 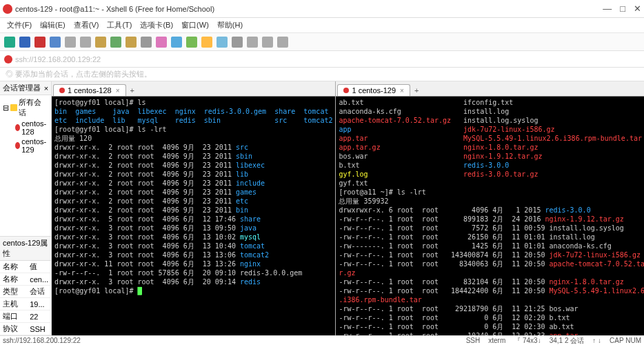 What do you see at coordinates (192, 42) in the screenshot?
I see `script-icon` at bounding box center [192, 42].